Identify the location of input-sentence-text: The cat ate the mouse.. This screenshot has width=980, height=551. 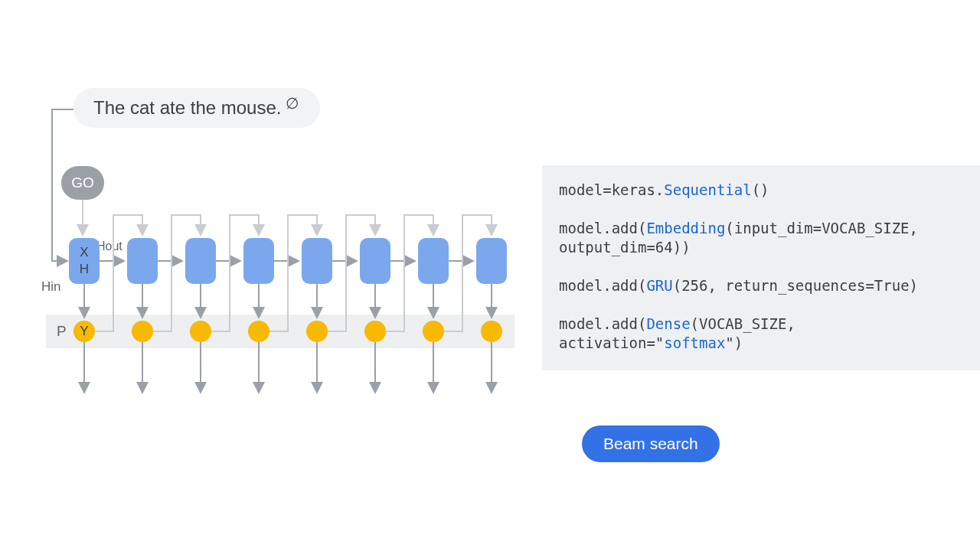
(187, 108).